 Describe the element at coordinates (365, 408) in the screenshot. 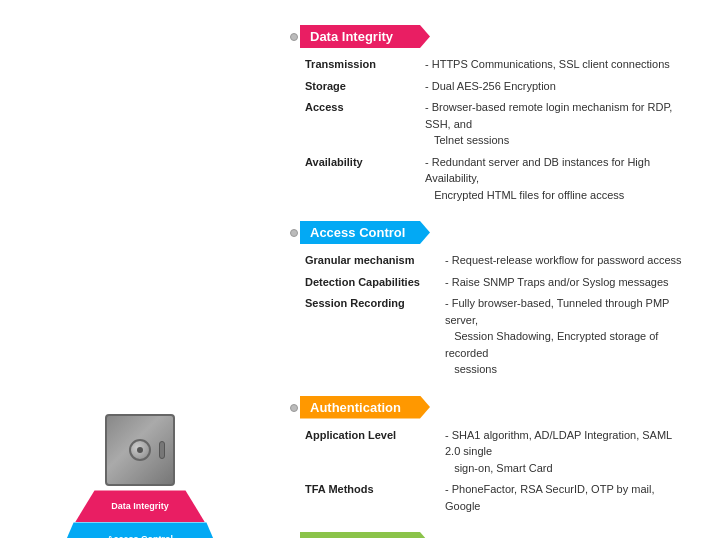

I see `header-authentication: Authentication` at that location.